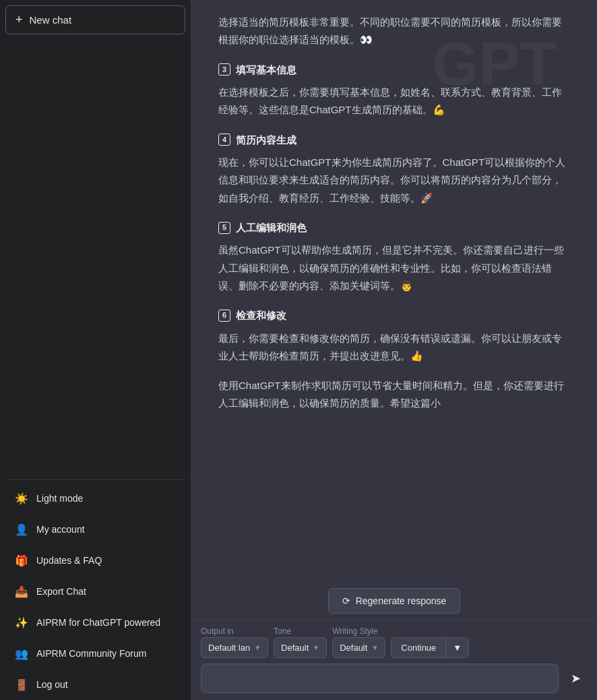  Describe the element at coordinates (395, 601) in the screenshot. I see `regenerate-button: ⟳ Regenerate response` at that location.